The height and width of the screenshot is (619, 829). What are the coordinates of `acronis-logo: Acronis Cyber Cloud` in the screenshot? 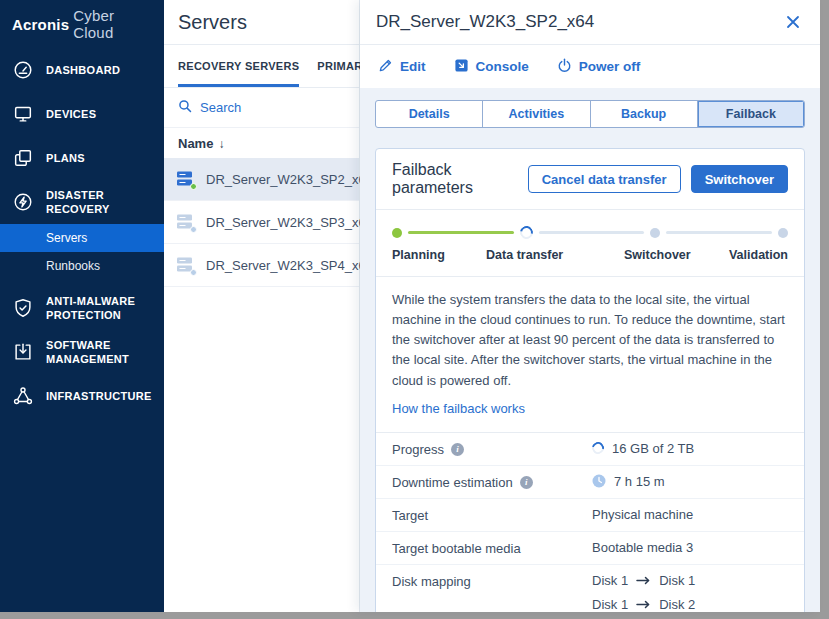 It's located at (82, 24).